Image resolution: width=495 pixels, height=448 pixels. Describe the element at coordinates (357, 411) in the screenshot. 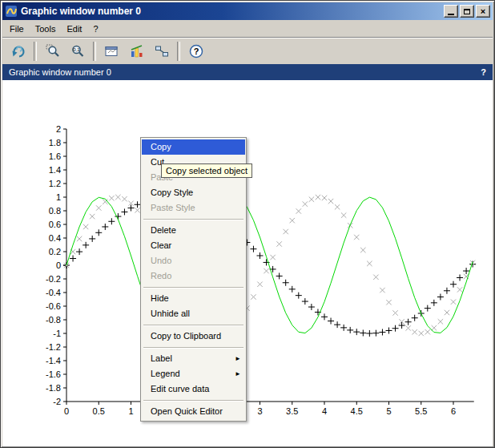

I see `x-tick-label: 4.5` at that location.